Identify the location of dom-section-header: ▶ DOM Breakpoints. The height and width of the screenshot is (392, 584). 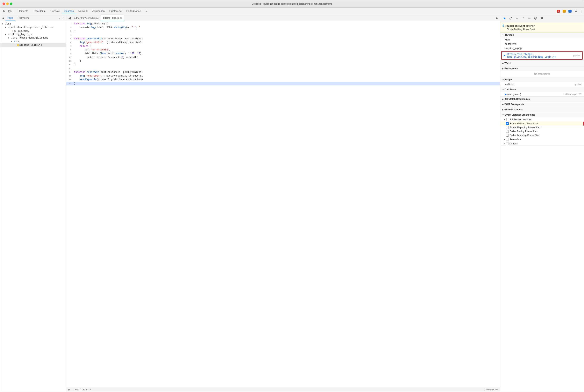
(542, 104).